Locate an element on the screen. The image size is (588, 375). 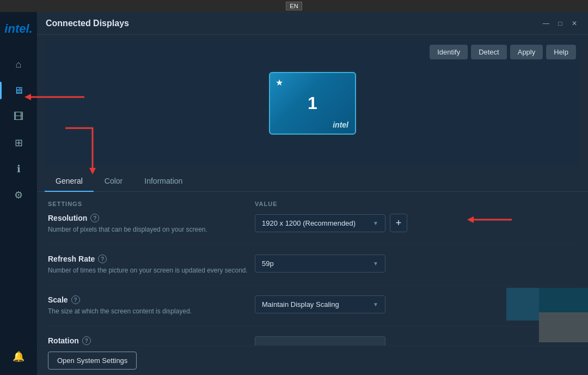
minimize-button: — is located at coordinates (546, 23).